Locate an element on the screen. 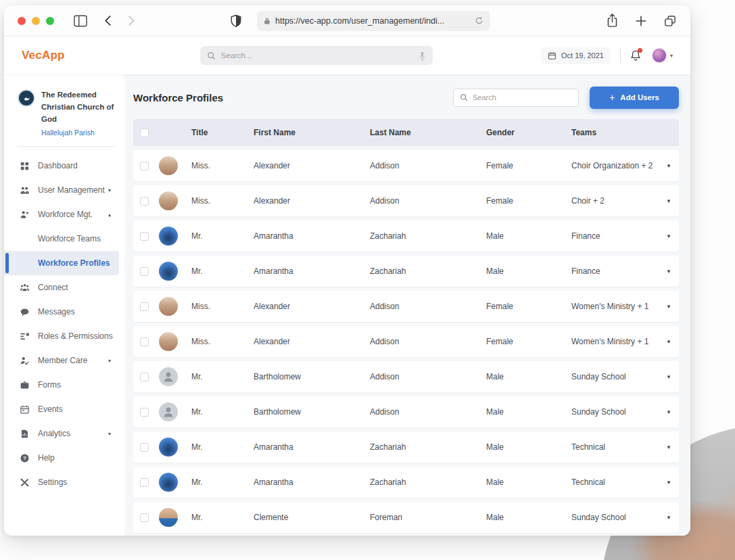 Image resolution: width=735 pixels, height=560 pixels. table-row: Miss. Alexander Addison Female Women's M… is located at coordinates (406, 306).